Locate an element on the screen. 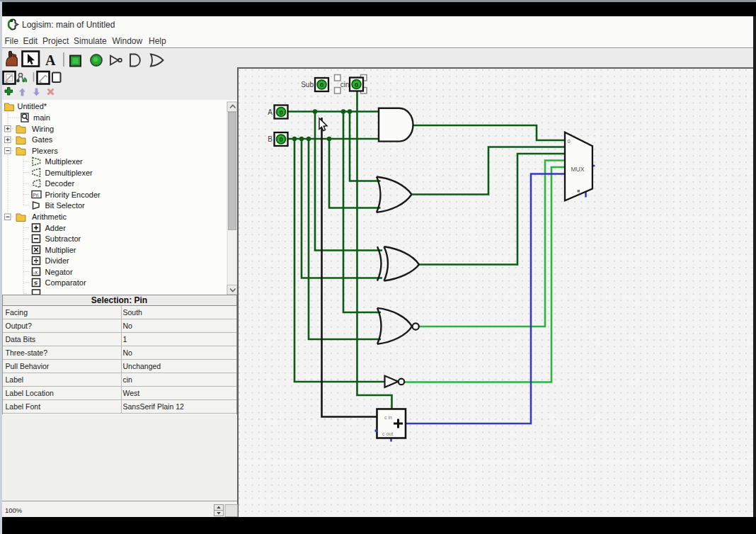 The image size is (756, 534). svg-text: Untitled* is located at coordinates (32, 106).